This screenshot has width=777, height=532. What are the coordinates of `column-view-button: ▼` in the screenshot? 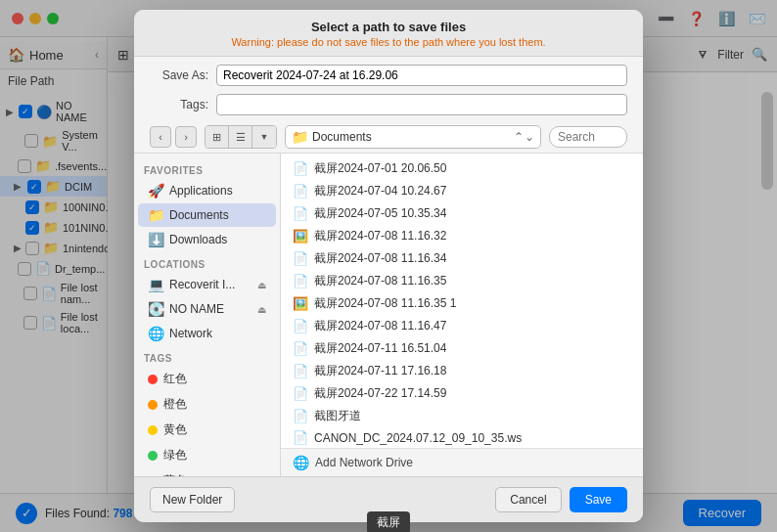 It's located at (264, 137).